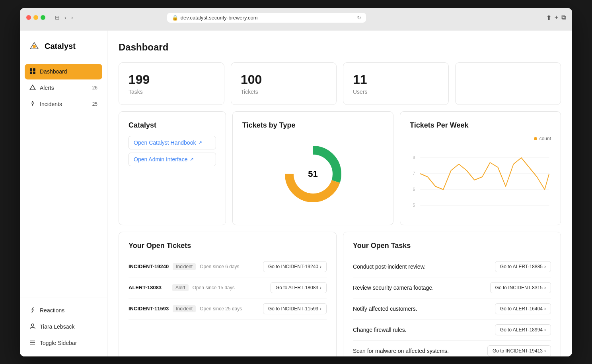 The image size is (592, 364). What do you see at coordinates (424, 267) in the screenshot?
I see `task-text-1: Conduct post-incident review.` at bounding box center [424, 267].